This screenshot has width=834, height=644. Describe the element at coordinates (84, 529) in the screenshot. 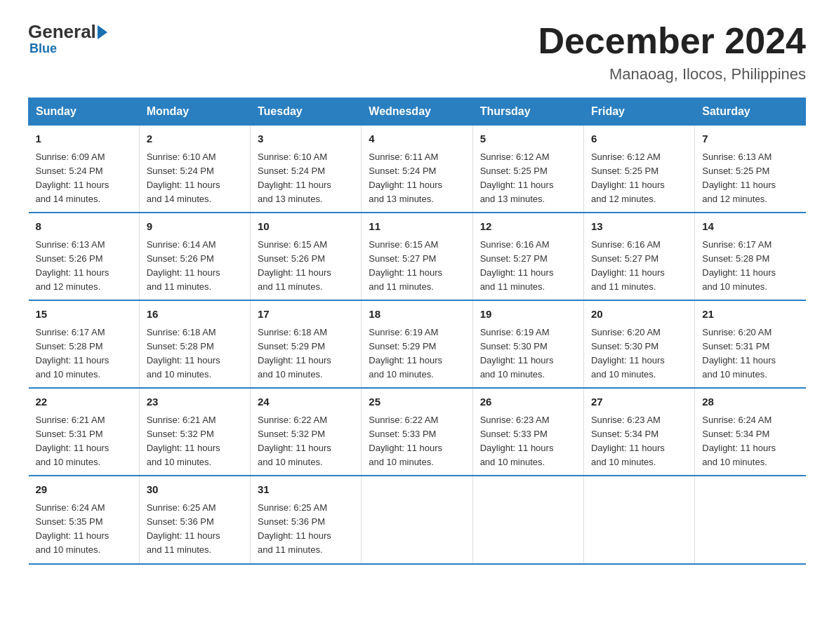

I see `day-info: Sunrise: 6:24 AMSunset: 5:35 PMDaylight:…` at that location.